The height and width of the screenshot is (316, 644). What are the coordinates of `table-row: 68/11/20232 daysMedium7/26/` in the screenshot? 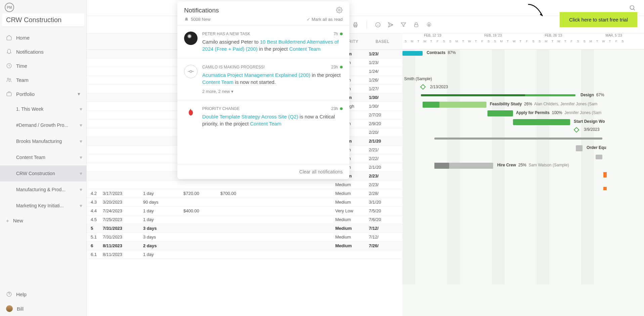 It's located at (245, 246).